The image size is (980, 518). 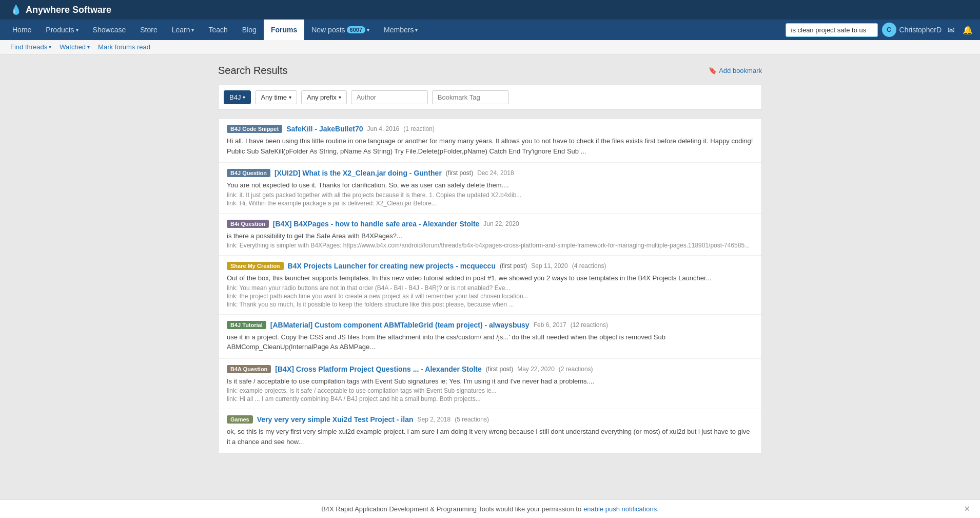 I want to click on brand-name: Anywhere Software, so click(x=69, y=10).